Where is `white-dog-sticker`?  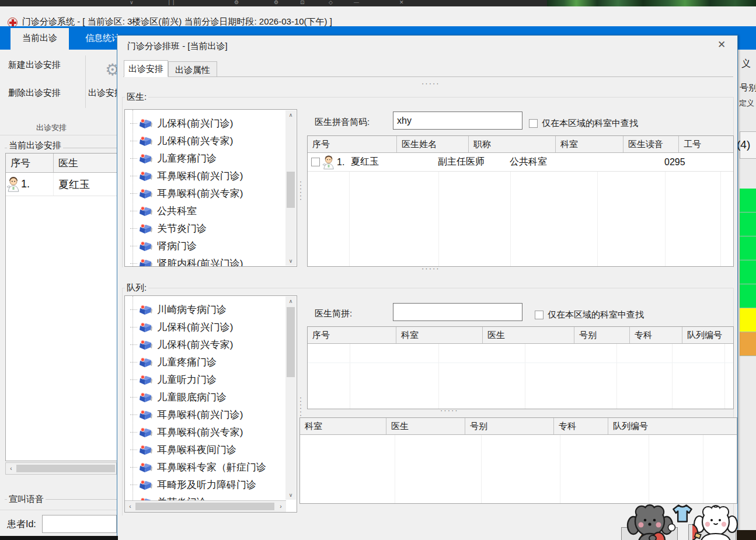
white-dog-sticker is located at coordinates (716, 522).